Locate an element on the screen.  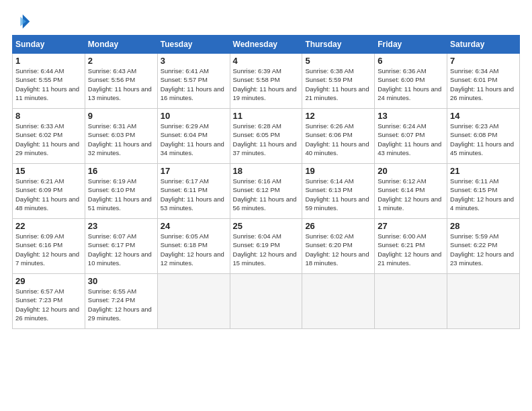
calendar-day-cell: 29Sunrise: 6:57 AMSunset: 7:23 PMDayligh… is located at coordinates (49, 302).